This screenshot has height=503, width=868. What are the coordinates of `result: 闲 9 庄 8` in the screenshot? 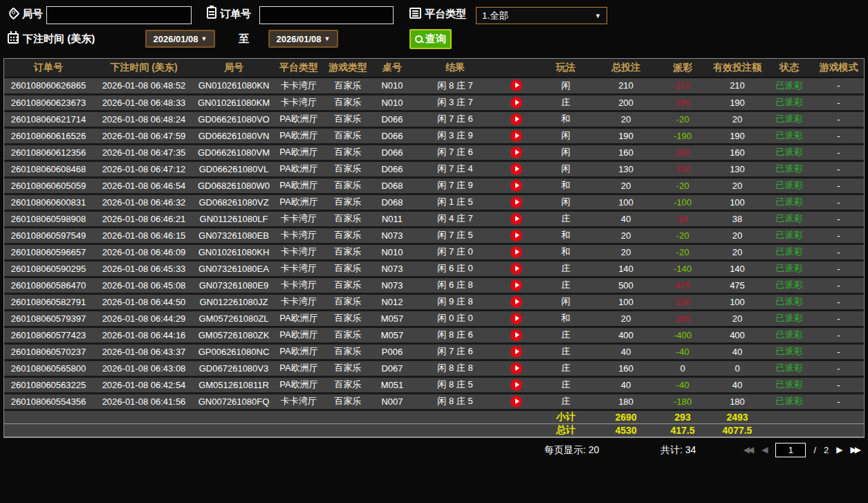 It's located at (455, 302).